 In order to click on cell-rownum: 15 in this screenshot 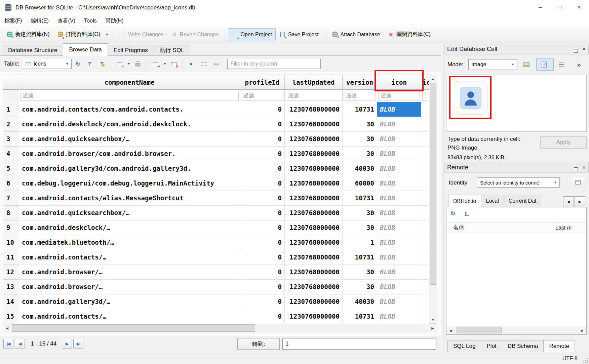, I will do `click(11, 317)`.